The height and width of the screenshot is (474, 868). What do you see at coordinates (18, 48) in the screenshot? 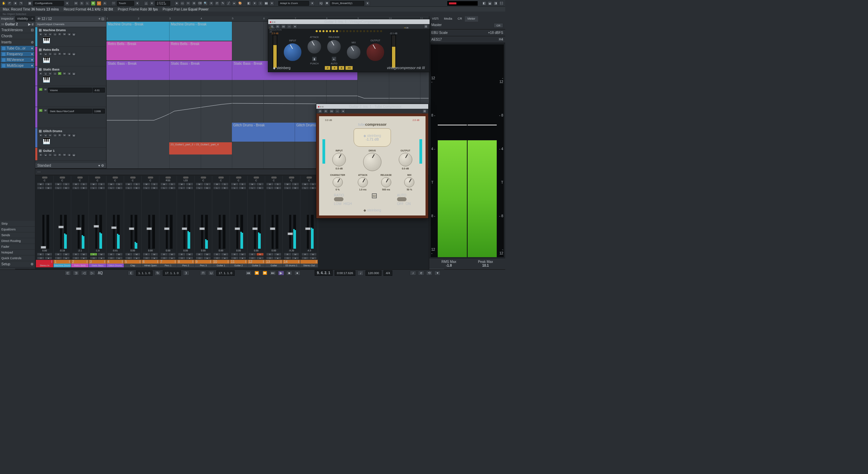
I see `insert-slot: Tube Co...or▾` at bounding box center [18, 48].